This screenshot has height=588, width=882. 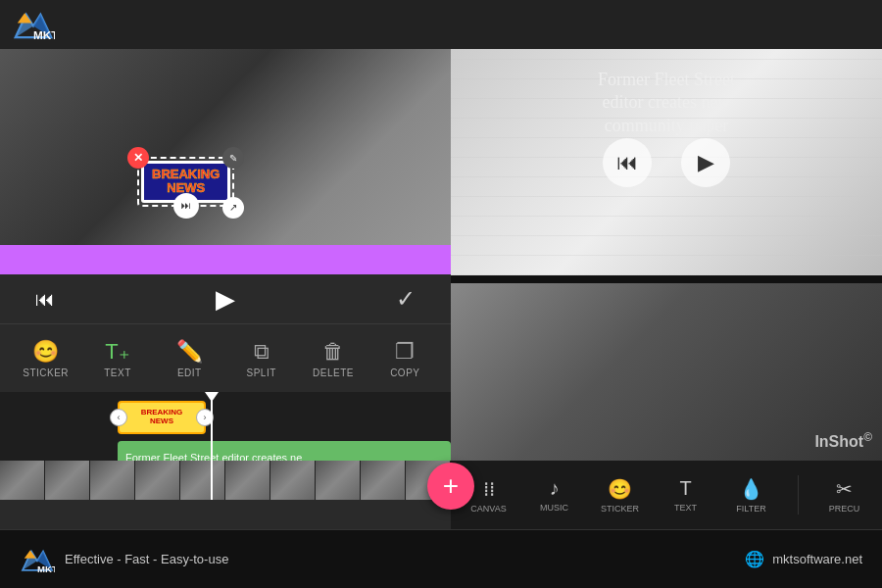 What do you see at coordinates (225, 358) in the screenshot?
I see `edit-toolbar: 😊 STICKER T₊ TEXT ✏️ EDIT ⧉ SPLIT 🗑 DELE…` at bounding box center [225, 358].